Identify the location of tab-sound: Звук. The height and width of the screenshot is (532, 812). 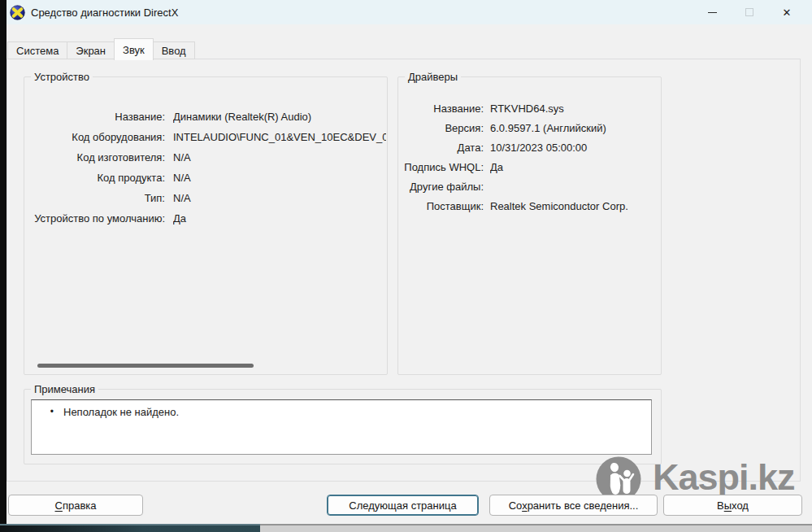
(133, 49).